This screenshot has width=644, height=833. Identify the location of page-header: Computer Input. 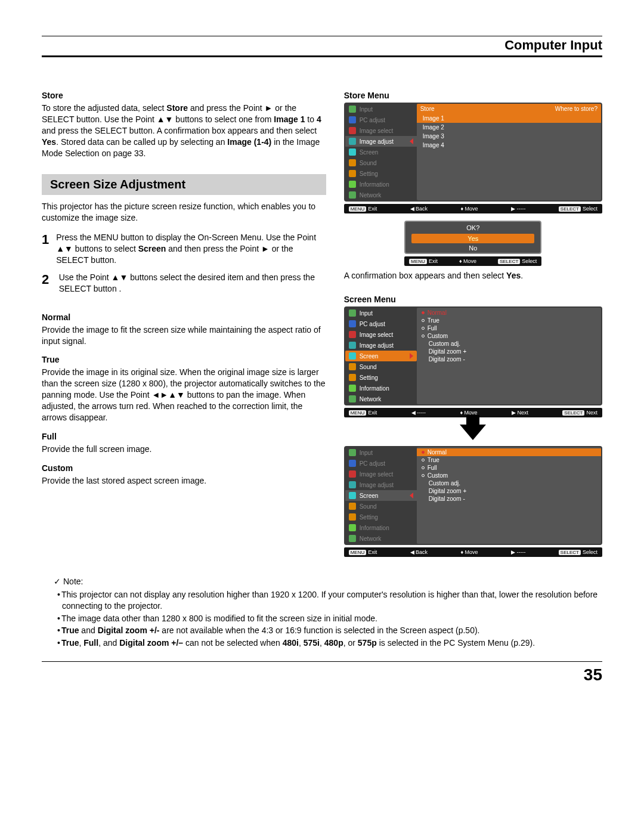
(322, 47).